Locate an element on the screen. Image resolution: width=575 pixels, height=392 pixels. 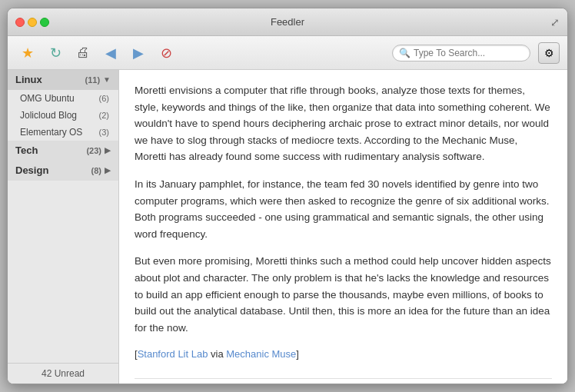
sidebar-item-label: Elementary OS is located at coordinates (60, 132).